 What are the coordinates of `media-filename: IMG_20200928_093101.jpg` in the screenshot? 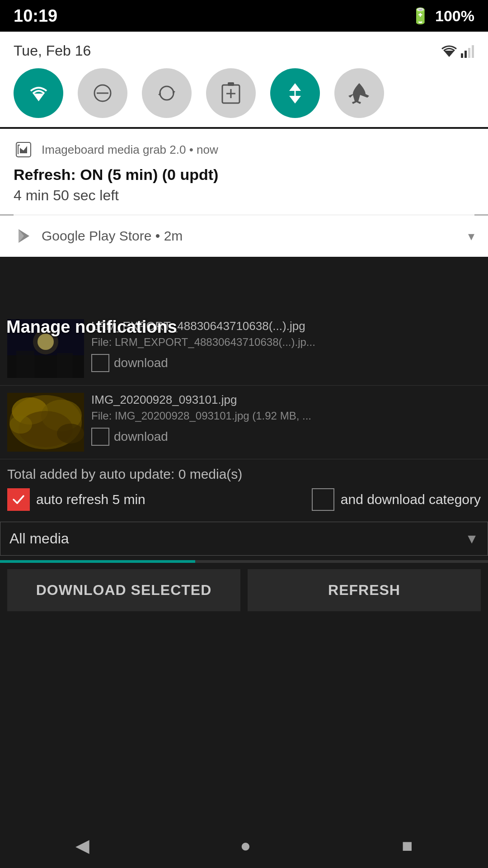 It's located at (286, 400).